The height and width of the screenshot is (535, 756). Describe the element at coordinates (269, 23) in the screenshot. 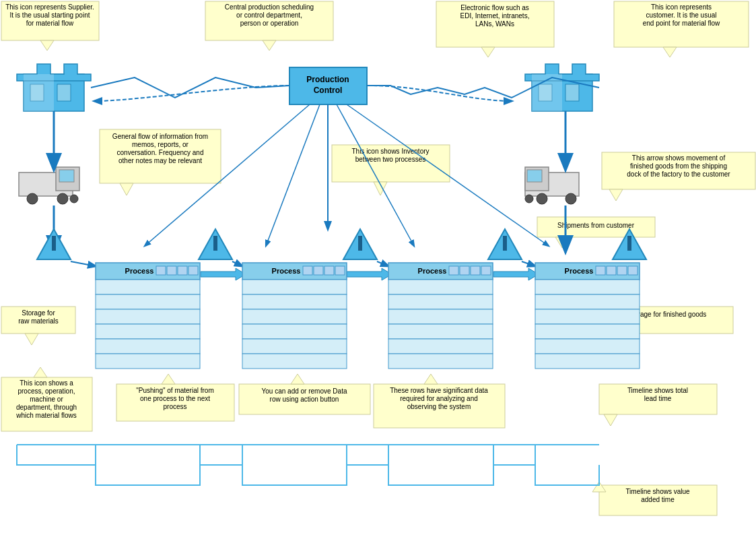

I see `svg-text: person or operation` at that location.